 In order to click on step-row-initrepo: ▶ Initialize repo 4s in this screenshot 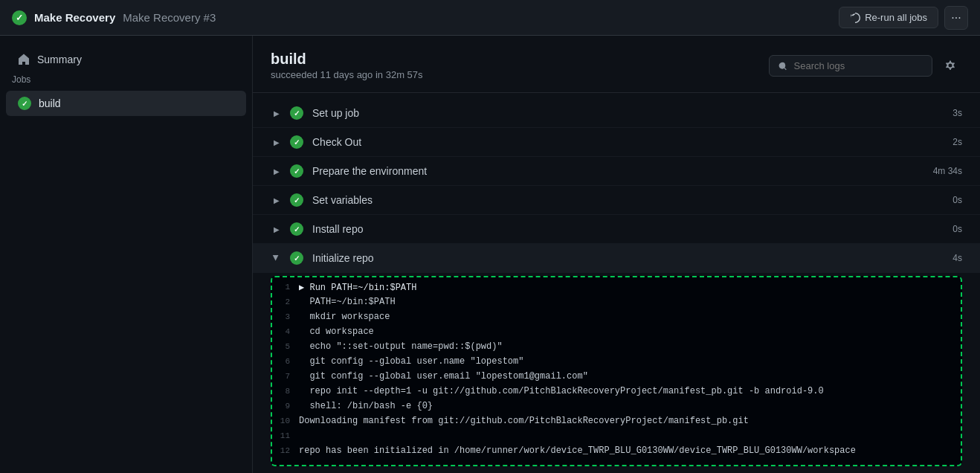, I will do `click(616, 259)`.